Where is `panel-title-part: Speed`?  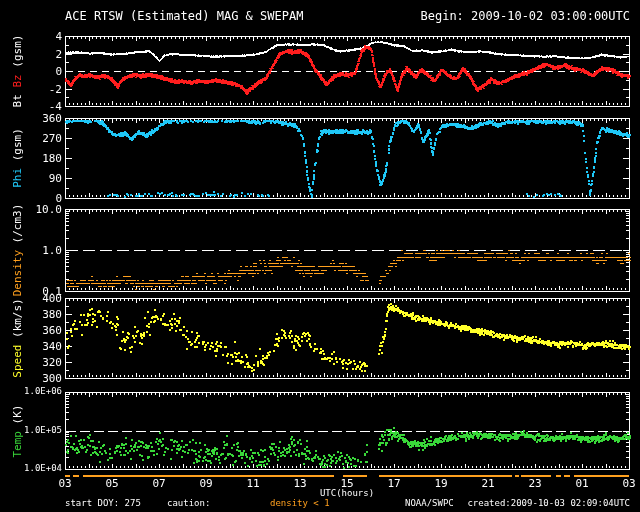 panel-title-part: Speed is located at coordinates (18, 362).